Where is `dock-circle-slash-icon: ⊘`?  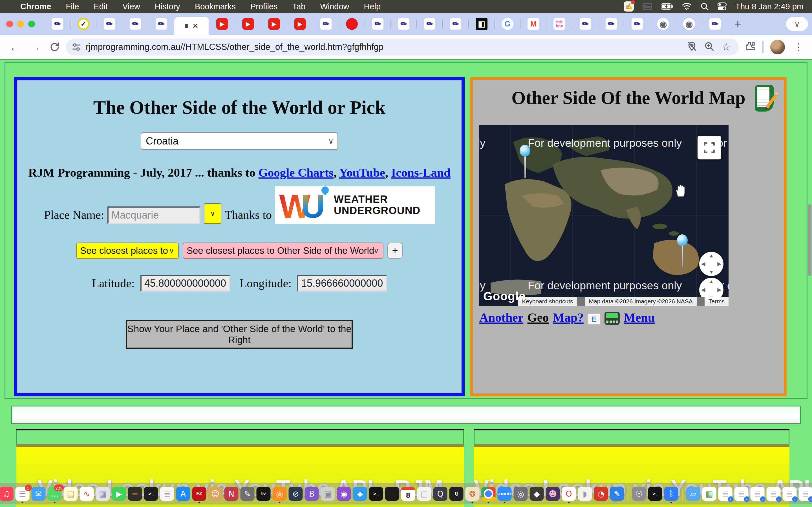
dock-circle-slash-icon: ⊘ is located at coordinates (296, 494).